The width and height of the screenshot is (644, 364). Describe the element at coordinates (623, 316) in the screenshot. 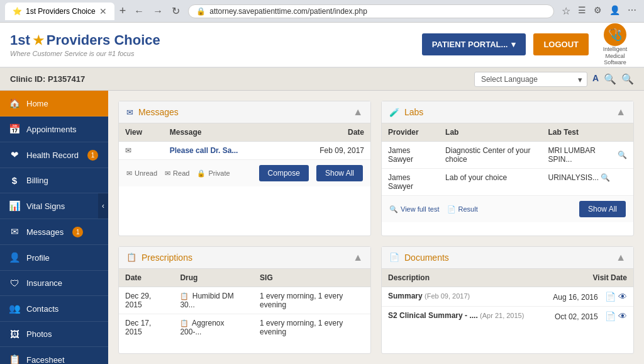

I see `doc-view-icon-2: 👁` at that location.